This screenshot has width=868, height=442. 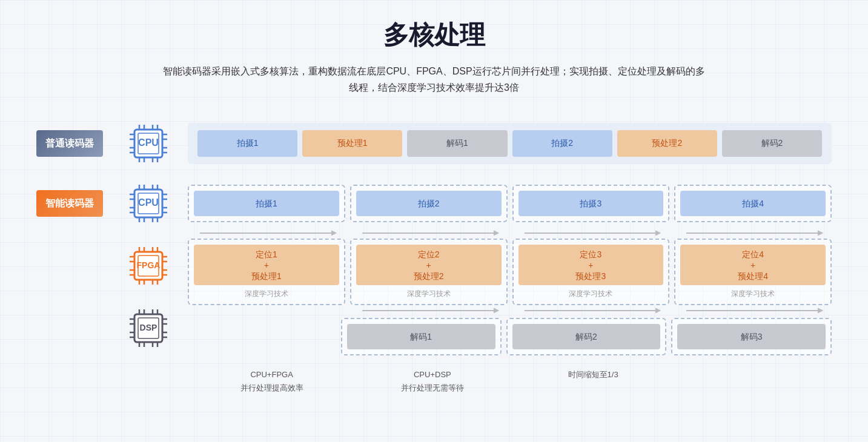 I want to click on bottom-spacer, so click(x=115, y=381).